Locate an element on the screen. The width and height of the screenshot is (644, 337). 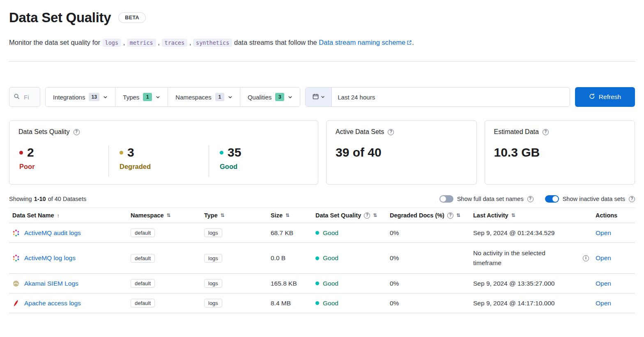
naming-scheme-link: Data stream naming scheme is located at coordinates (362, 42).